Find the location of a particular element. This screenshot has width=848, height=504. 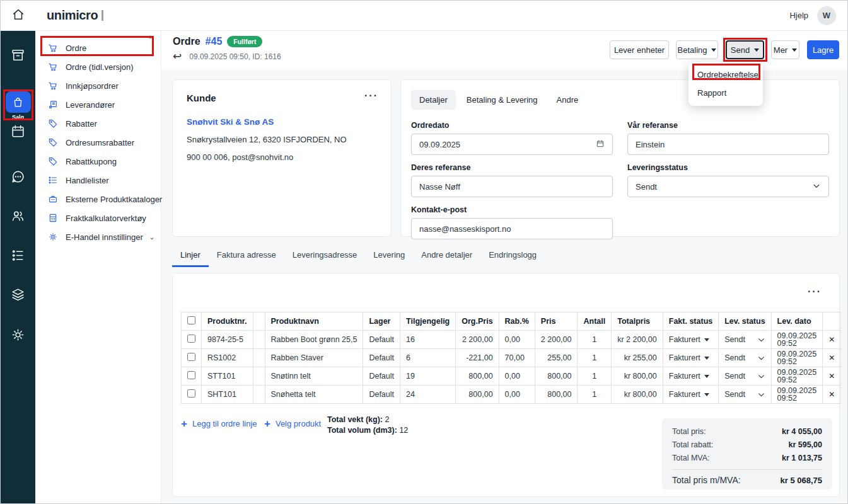

deliver-units-button: Lever enheter is located at coordinates (639, 50).